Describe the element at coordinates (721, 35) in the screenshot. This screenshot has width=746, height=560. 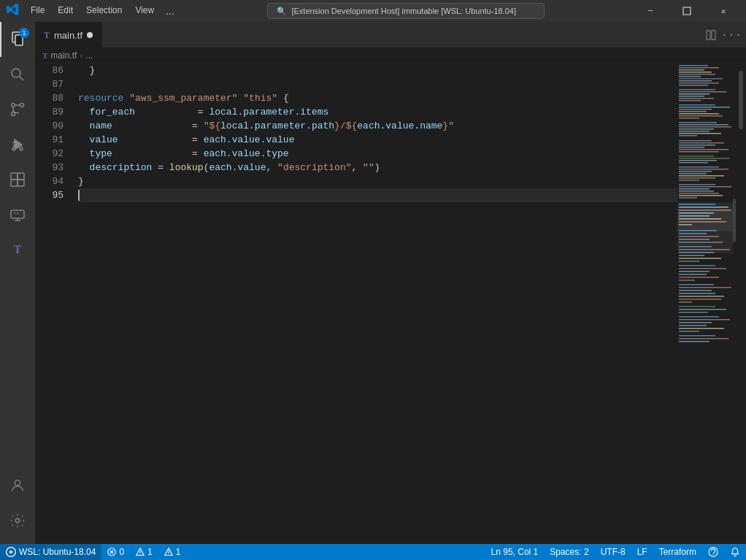
I see `tab-bar-right: ···` at that location.